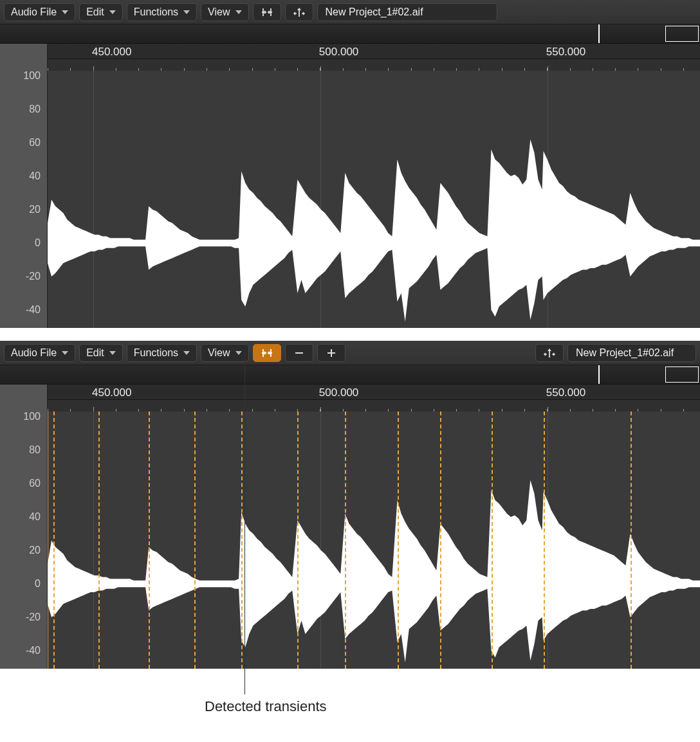  Describe the element at coordinates (299, 353) in the screenshot. I see `minus-icon` at that location.